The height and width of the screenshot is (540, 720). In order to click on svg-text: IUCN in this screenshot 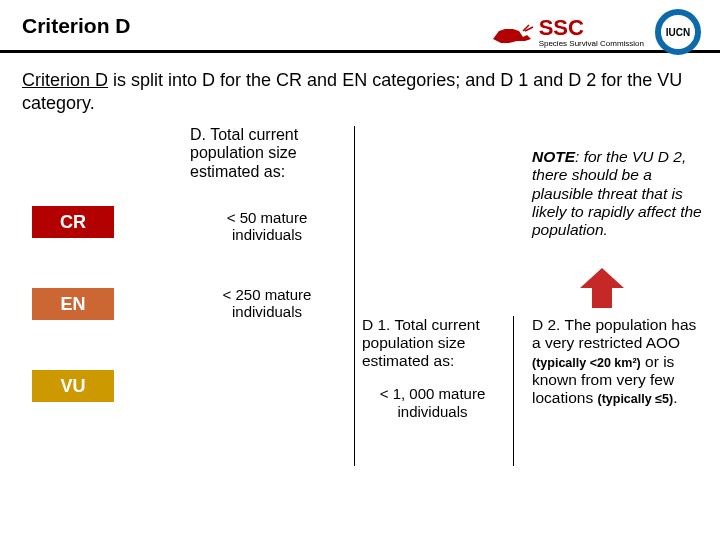, I will do `click(678, 32)`.